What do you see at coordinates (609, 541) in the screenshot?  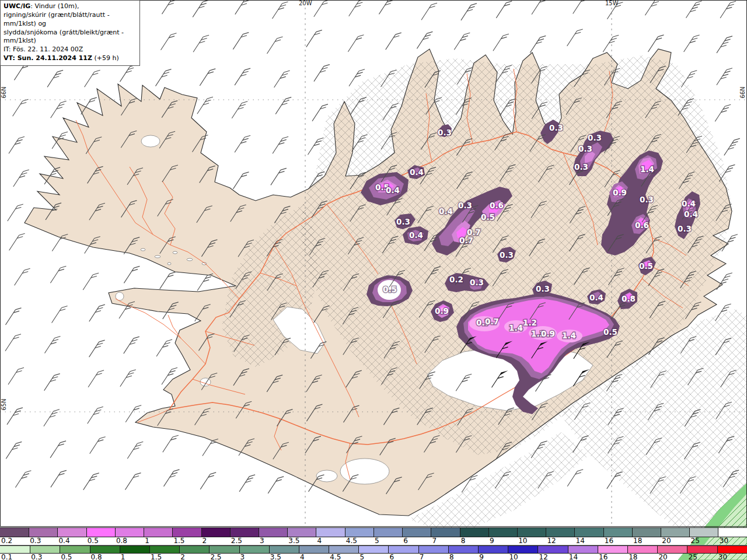 I see `scale-label-16: 16` at bounding box center [609, 541].